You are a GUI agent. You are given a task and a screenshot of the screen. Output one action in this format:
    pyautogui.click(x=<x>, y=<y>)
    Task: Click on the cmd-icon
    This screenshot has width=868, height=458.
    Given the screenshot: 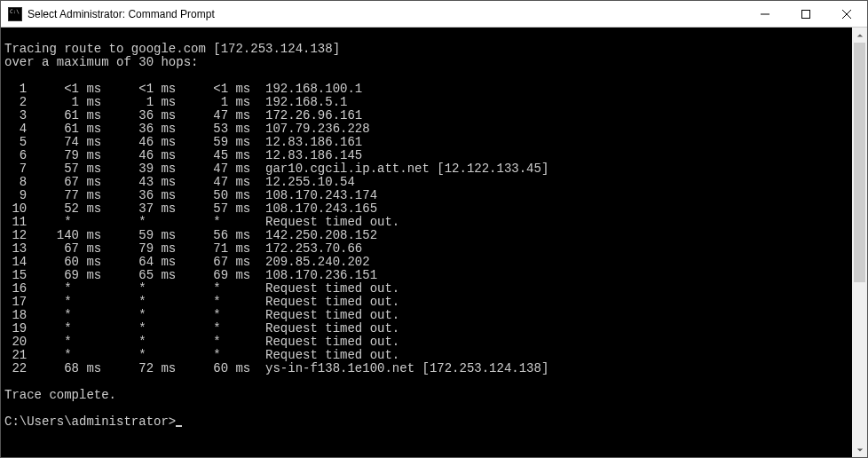 What is the action you would take?
    pyautogui.click(x=15, y=14)
    